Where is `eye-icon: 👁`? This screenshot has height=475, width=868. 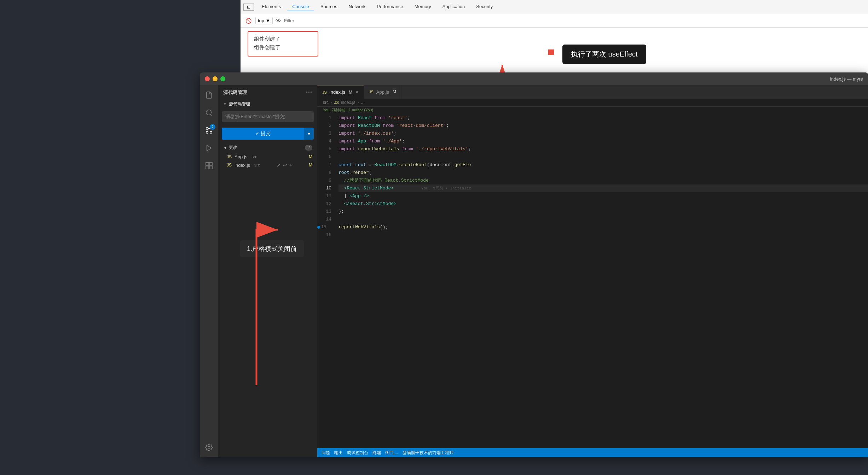 eye-icon: 👁 is located at coordinates (278, 21).